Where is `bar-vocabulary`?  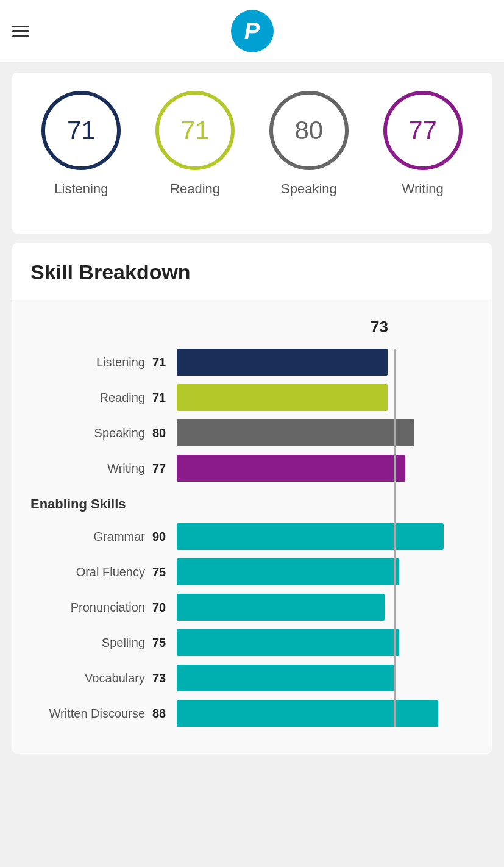
bar-vocabulary is located at coordinates (285, 678).